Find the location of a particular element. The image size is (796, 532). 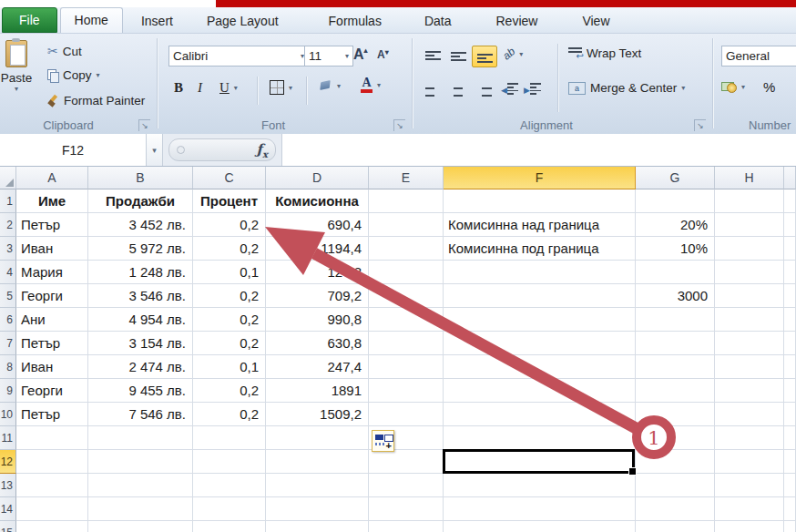

row-header-12: 12 is located at coordinates (8, 462).